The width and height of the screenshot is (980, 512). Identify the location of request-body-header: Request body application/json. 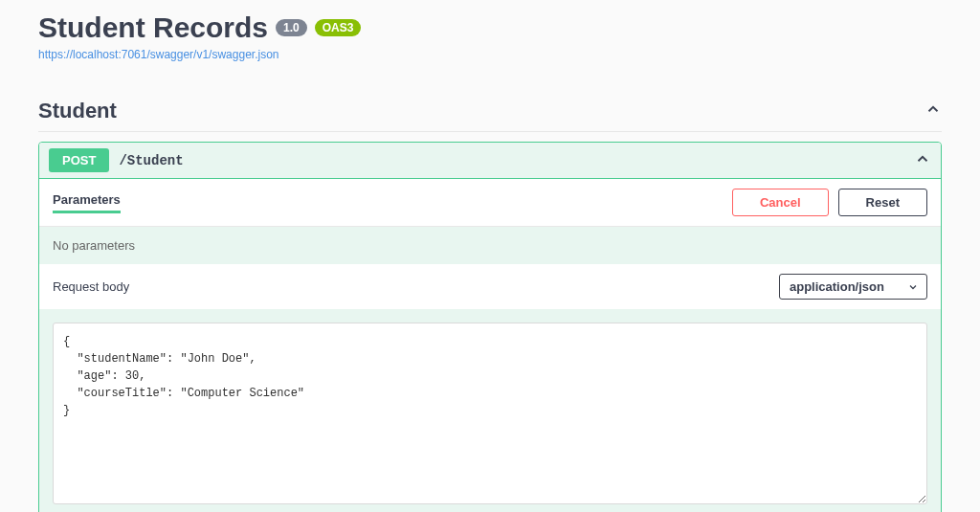
(490, 287).